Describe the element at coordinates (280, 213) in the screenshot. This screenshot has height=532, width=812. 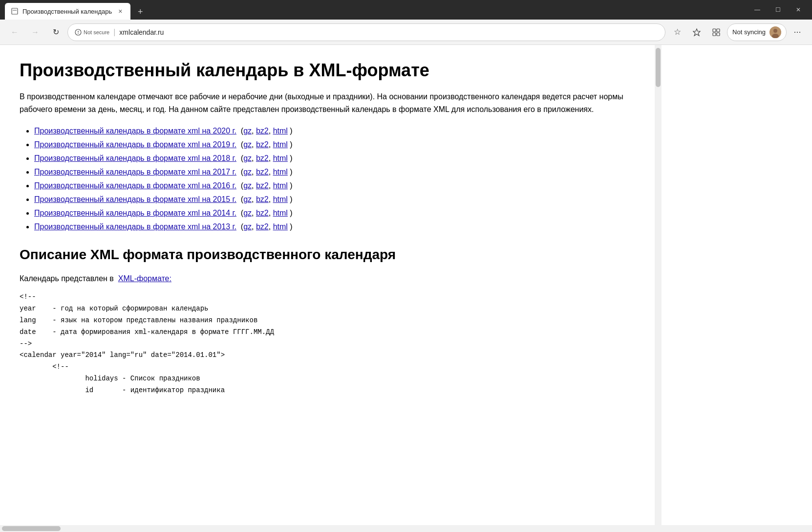
I see `html-2014-link: html` at that location.